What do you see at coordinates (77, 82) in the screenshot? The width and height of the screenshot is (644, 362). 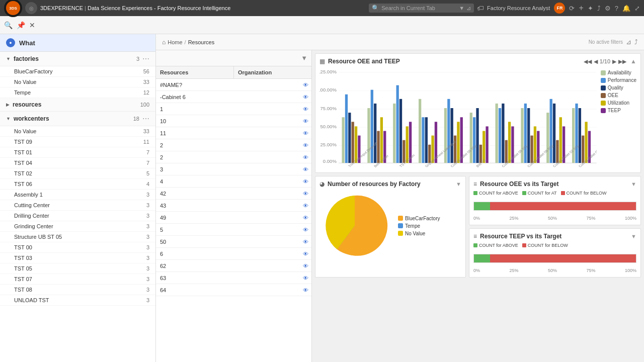 I see `list-item: No Value 33` at bounding box center [77, 82].